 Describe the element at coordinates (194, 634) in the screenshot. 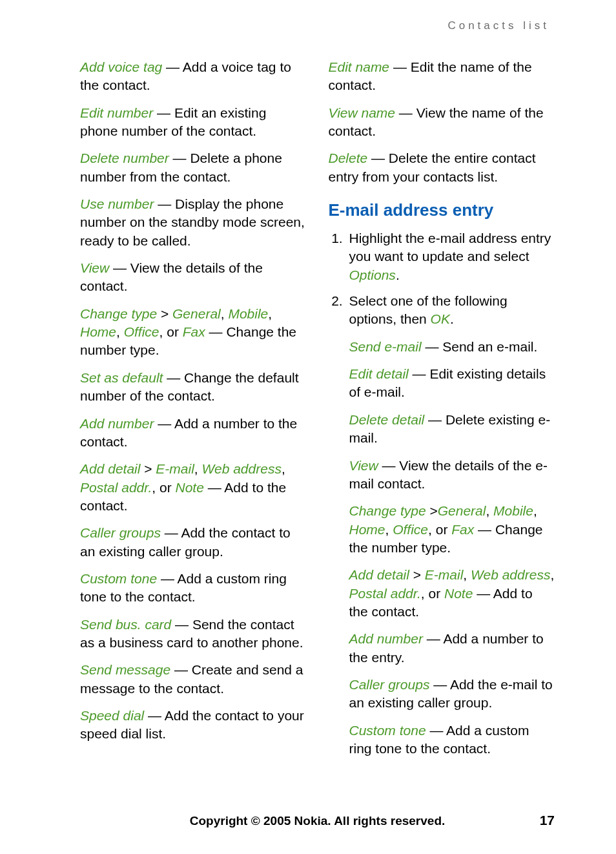

I see `item-send-bus-card: Send bus. card — Send the contact as a b…` at that location.